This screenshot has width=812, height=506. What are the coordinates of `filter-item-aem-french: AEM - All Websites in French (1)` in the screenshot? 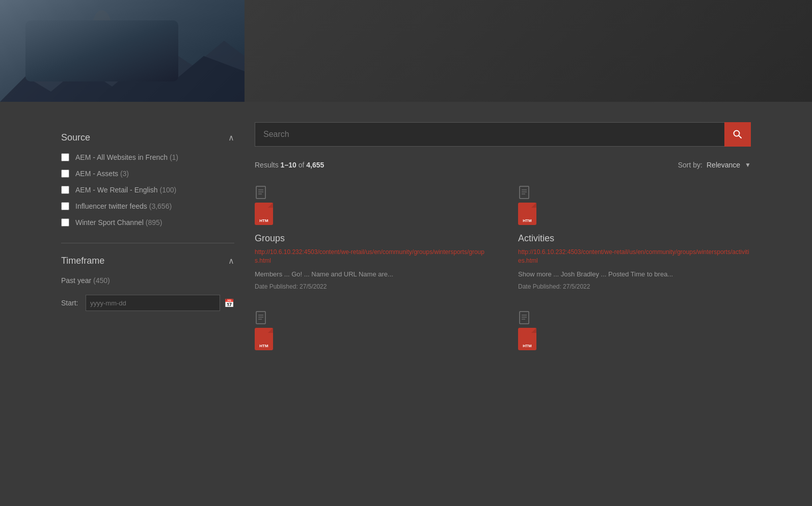 It's located at (148, 157).